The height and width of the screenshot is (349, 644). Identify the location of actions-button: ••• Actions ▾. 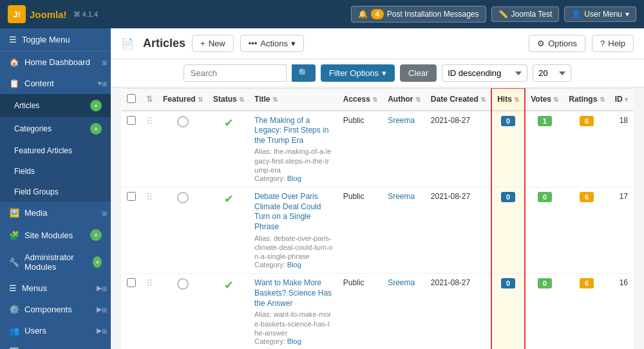
(272, 44).